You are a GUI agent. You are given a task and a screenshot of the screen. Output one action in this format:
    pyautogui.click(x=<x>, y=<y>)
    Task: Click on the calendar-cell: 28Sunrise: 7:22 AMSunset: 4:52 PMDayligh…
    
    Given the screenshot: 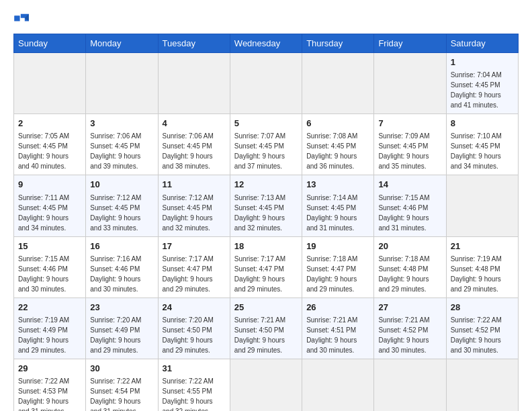 What is the action you would take?
    pyautogui.click(x=482, y=328)
    